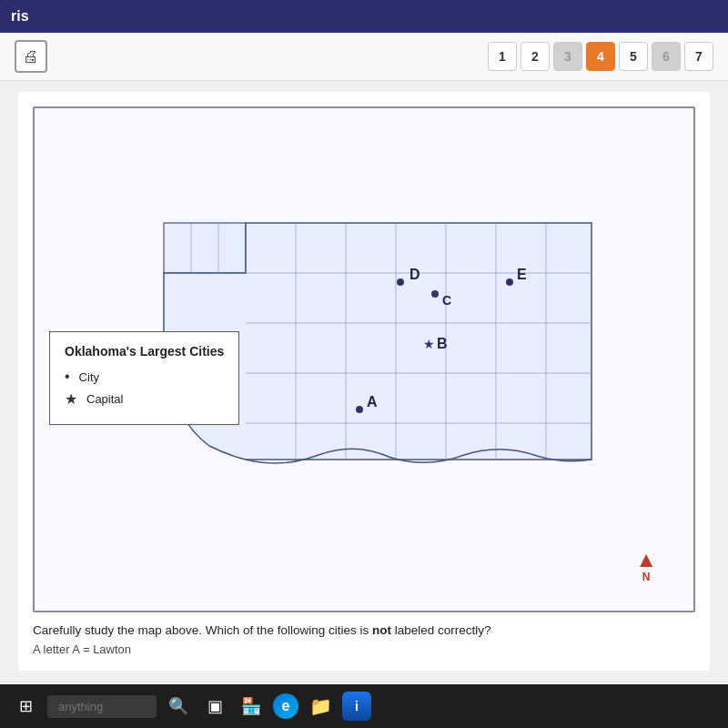 Image resolution: width=728 pixels, height=728 pixels. What do you see at coordinates (502, 56) in the screenshot?
I see `tab-1: 1` at bounding box center [502, 56].